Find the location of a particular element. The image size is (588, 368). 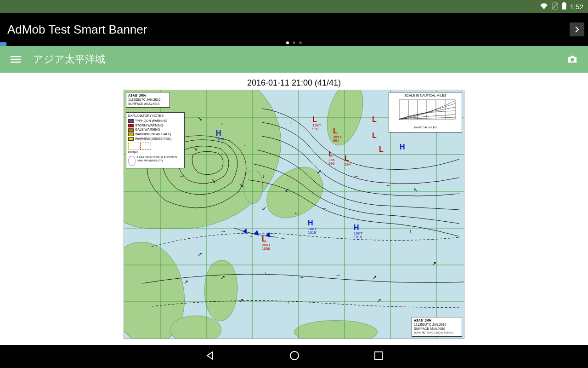

ad-indicator-icon is located at coordinates (3, 44).